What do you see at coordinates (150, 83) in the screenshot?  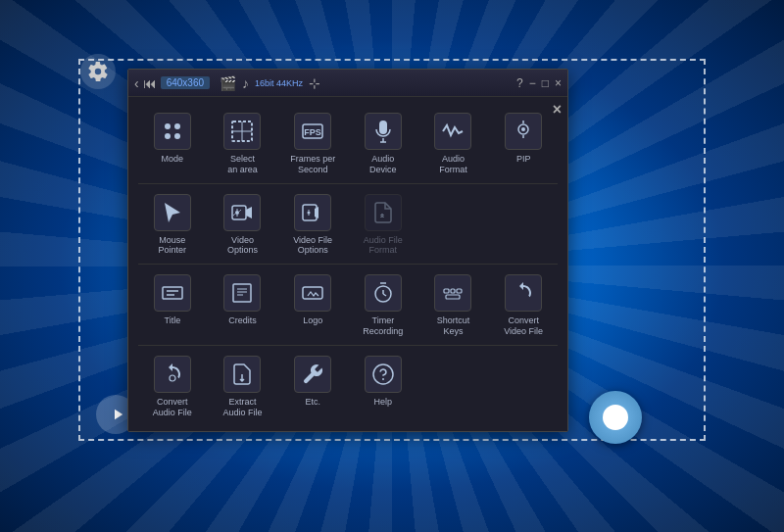 I see `skip-icon: ⏮` at bounding box center [150, 83].